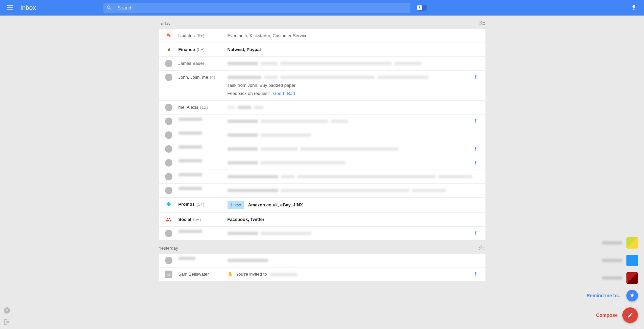 The image size is (644, 329). Describe the element at coordinates (322, 274) in the screenshot. I see `thread-sam: e Sam Bellswater ✋ You're invited to` at that location.